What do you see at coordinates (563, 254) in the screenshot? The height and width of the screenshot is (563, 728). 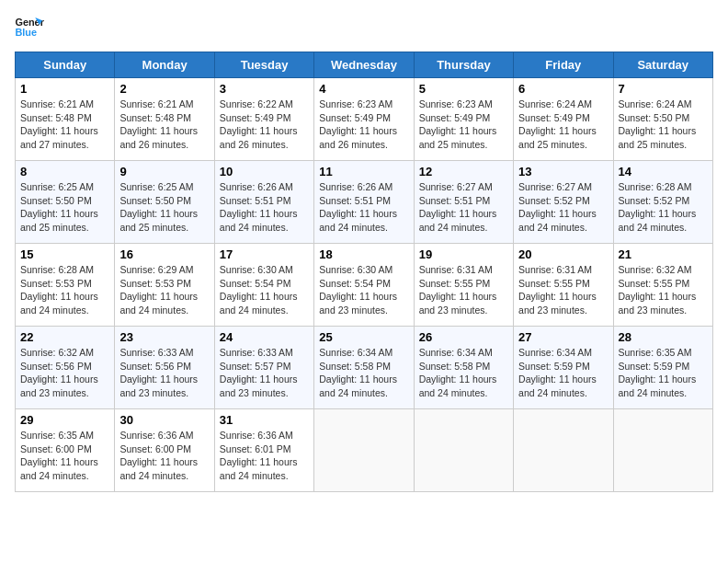 I see `day-number: 20` at bounding box center [563, 254].